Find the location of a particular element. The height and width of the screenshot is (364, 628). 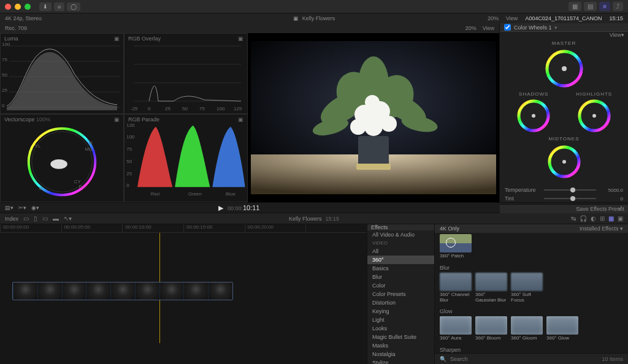

inspector-layout-button: ≡ is located at coordinates (605, 6).